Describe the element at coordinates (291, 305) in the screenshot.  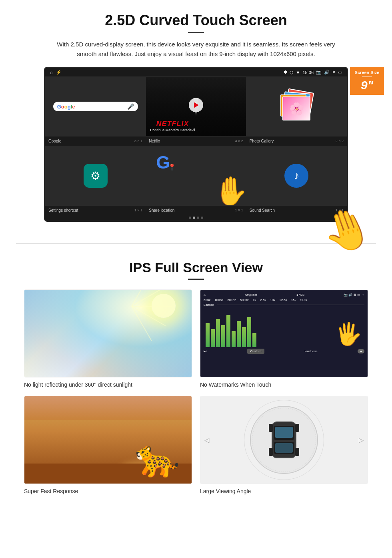
I see `balance-line` at that location.